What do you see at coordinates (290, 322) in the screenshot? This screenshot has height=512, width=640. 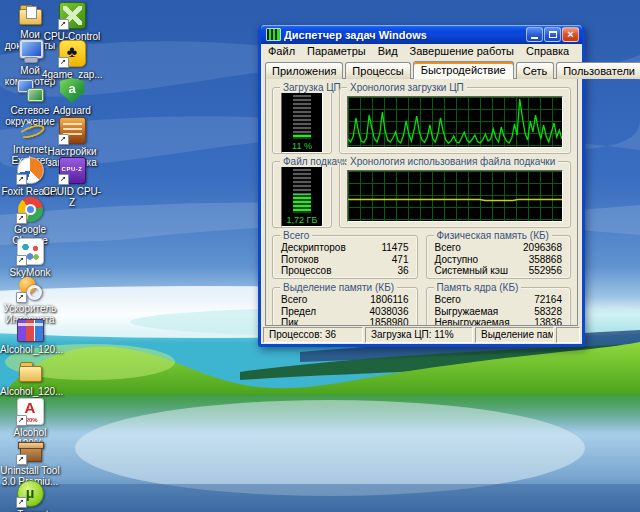 I see `stat-label: Пик` at bounding box center [290, 322].